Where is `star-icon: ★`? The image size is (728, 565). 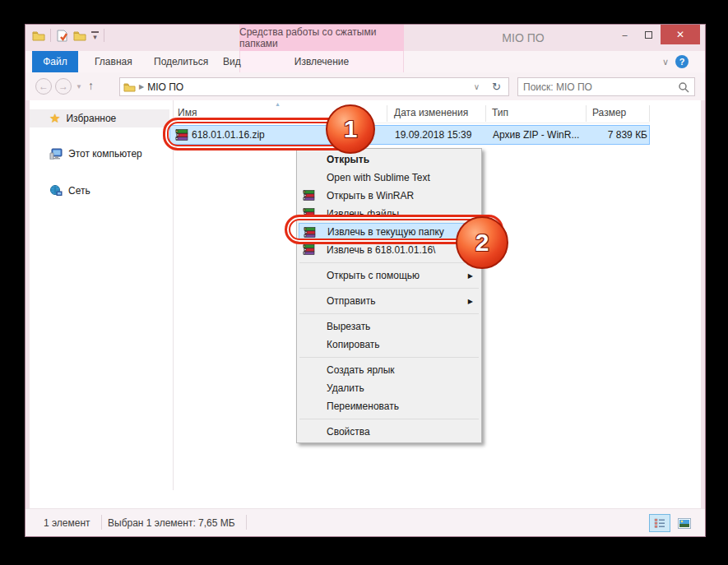 star-icon: ★ is located at coordinates (54, 118).